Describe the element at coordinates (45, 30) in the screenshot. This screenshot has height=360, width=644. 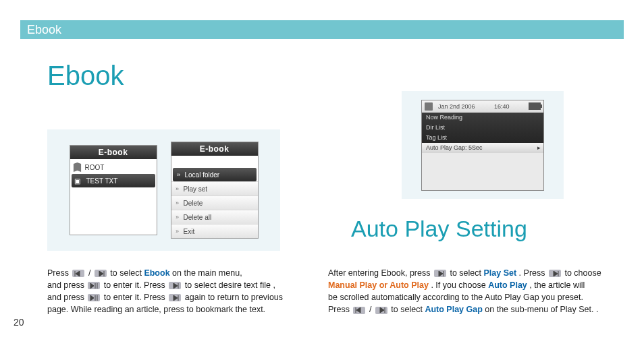
I see `header-section-label: Ebook` at that location.